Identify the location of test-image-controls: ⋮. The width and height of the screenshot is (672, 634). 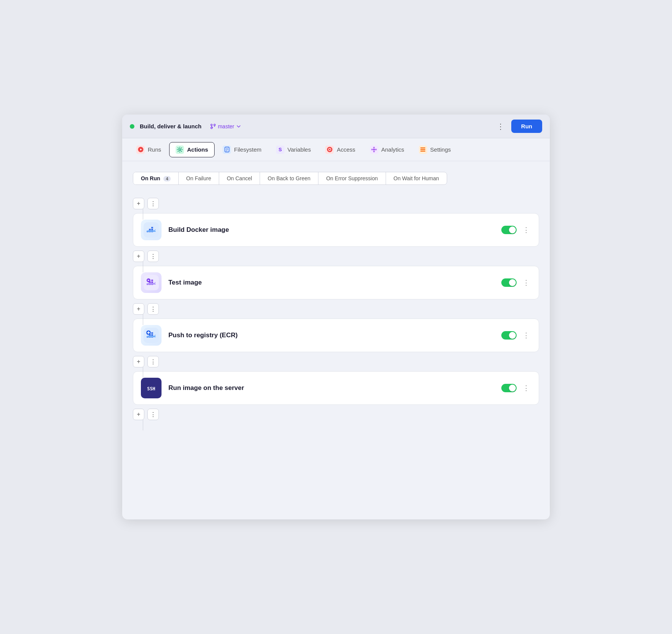
(516, 283).